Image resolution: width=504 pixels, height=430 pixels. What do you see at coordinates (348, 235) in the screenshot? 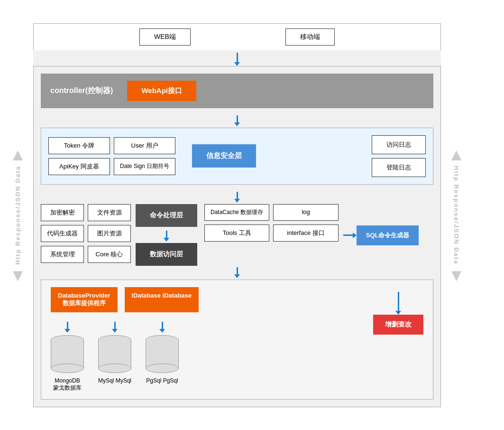
I see `h-arrow-line` at bounding box center [348, 235].